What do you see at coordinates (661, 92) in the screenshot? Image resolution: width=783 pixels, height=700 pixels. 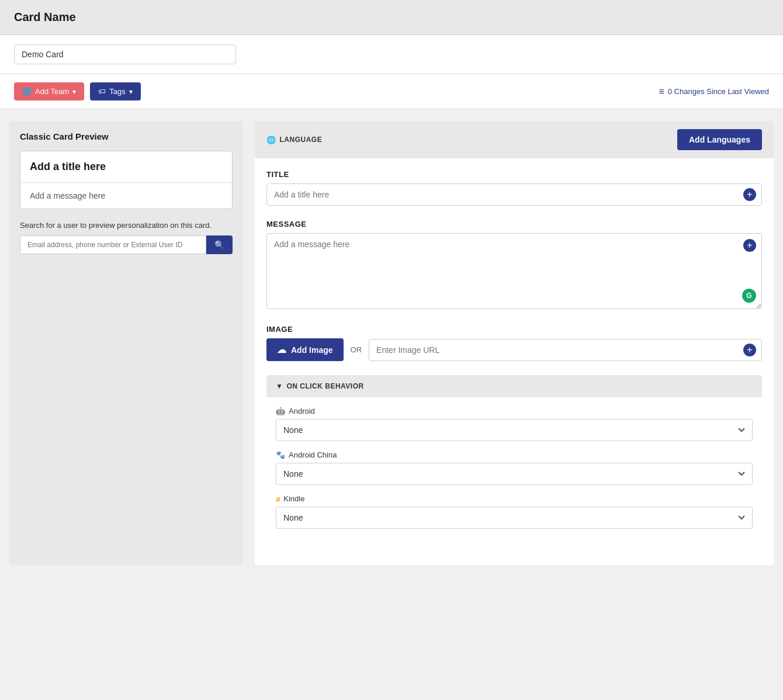 I see `list-icon` at bounding box center [661, 92].